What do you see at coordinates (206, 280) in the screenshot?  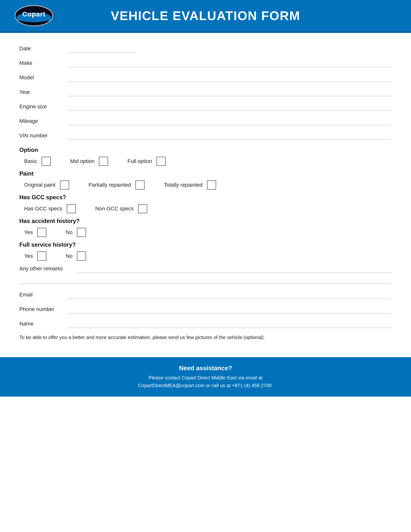 I see `remarks-extra-line` at bounding box center [206, 280].